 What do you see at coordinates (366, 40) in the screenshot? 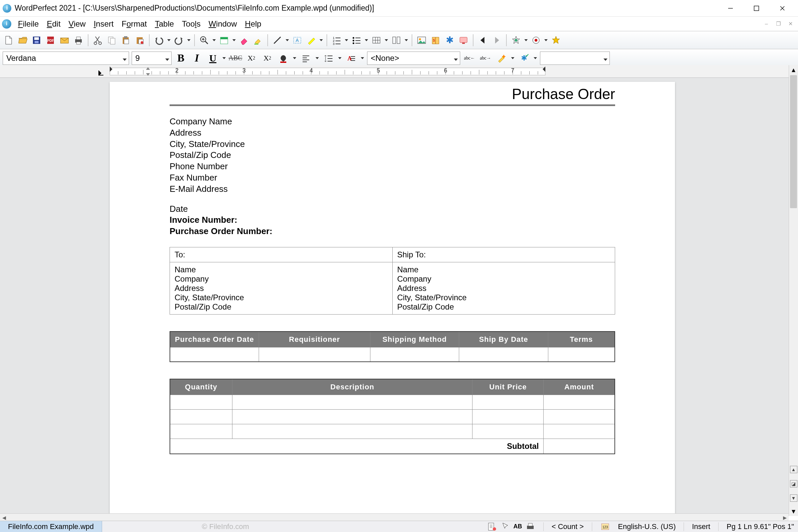
I see `bullets-dropdown` at bounding box center [366, 40].